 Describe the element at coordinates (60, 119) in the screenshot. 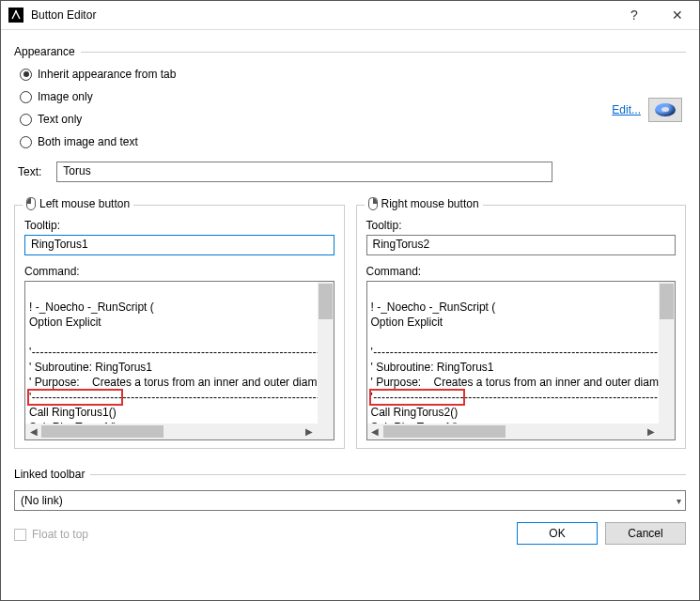

I see `radio-label: Text only` at that location.